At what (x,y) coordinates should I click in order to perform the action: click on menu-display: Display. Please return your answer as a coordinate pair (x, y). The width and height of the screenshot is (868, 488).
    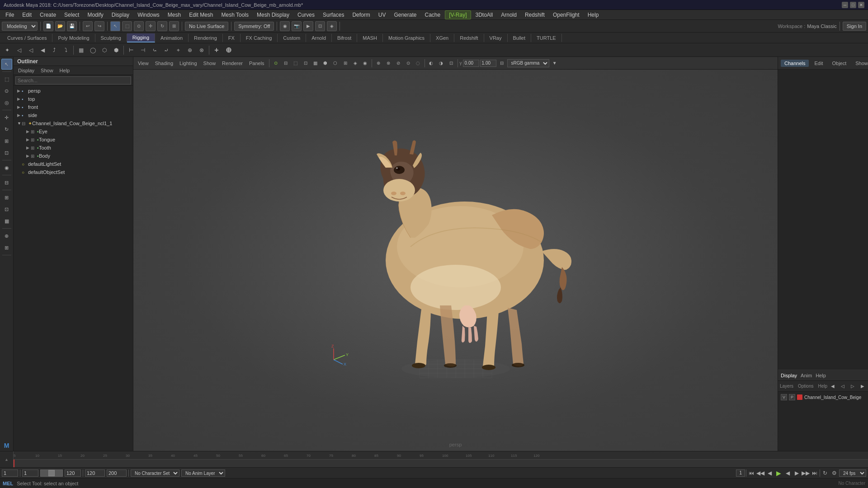
    Looking at the image, I should click on (120, 15).